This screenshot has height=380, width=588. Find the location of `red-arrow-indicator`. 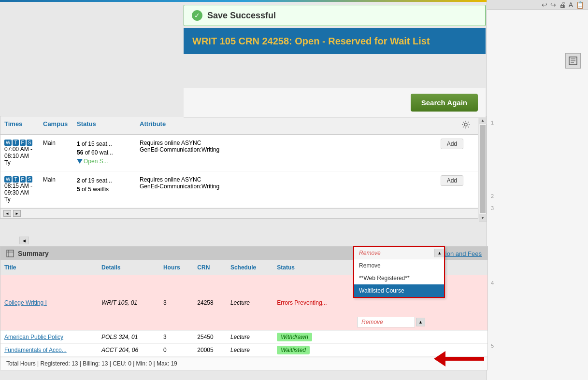

red-arrow-indicator is located at coordinates (459, 359).